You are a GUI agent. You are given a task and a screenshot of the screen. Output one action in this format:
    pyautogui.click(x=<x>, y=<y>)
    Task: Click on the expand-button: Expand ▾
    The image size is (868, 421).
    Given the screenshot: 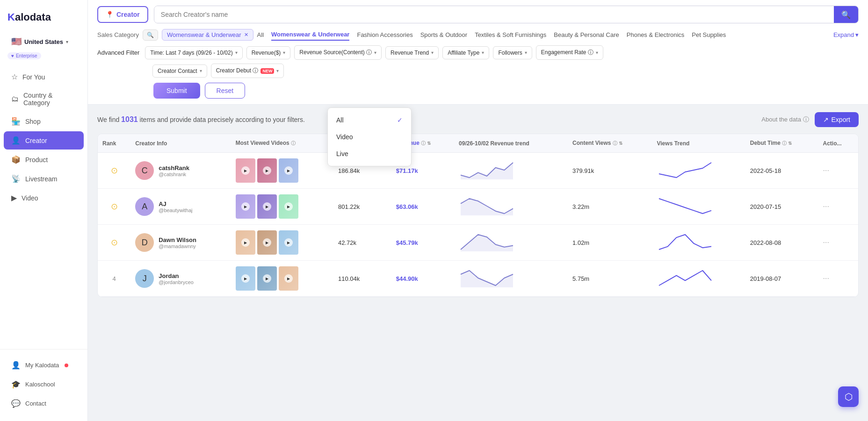 What is the action you would take?
    pyautogui.click(x=846, y=35)
    